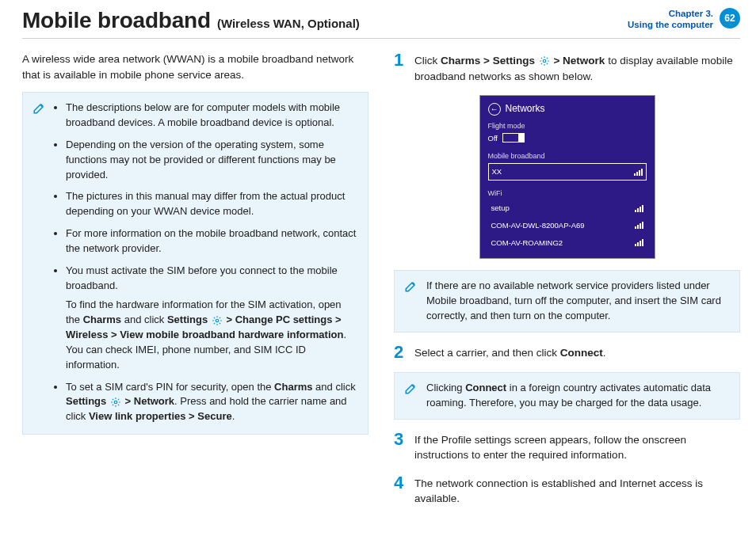  I want to click on note-item: You must activate the SIM before you con…, so click(212, 318).